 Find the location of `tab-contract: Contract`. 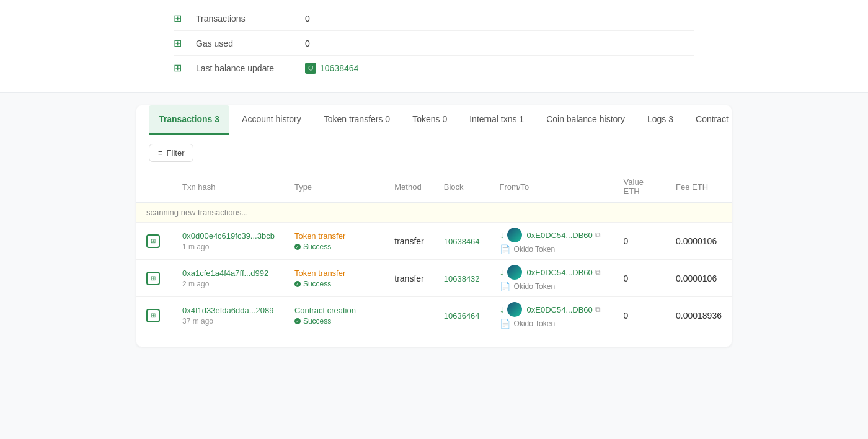

tab-contract: Contract is located at coordinates (709, 120).